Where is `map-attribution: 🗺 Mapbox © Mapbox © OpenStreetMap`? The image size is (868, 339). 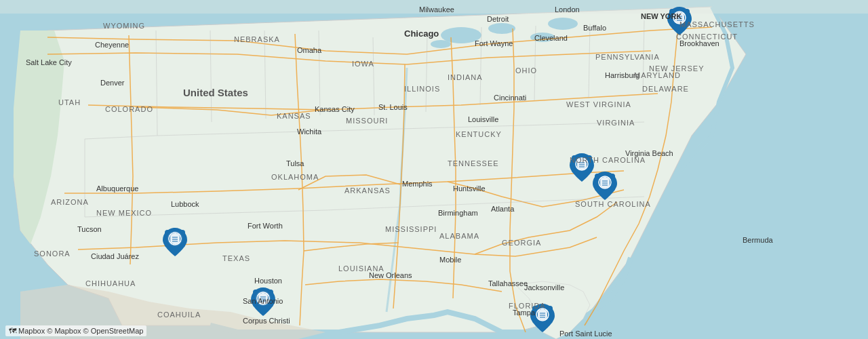 map-attribution: 🗺 Mapbox © Mapbox © OpenStreetMap is located at coordinates (76, 331).